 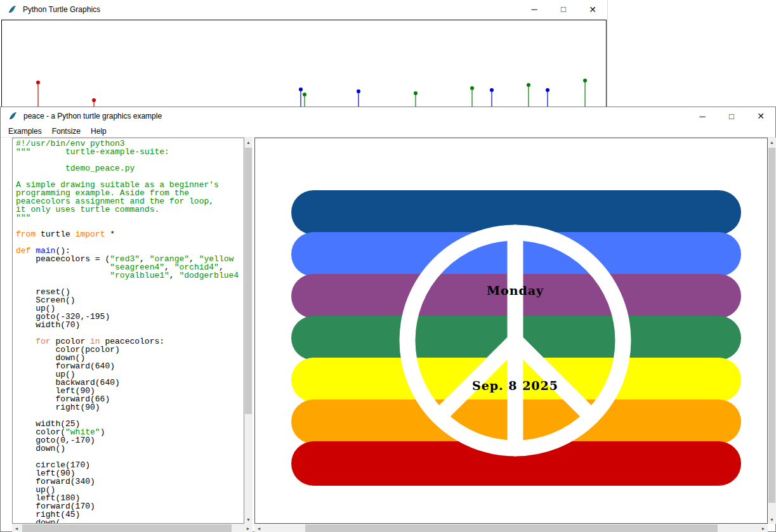 What do you see at coordinates (66, 131) in the screenshot?
I see `menu-fontsize: Fontsize` at bounding box center [66, 131].